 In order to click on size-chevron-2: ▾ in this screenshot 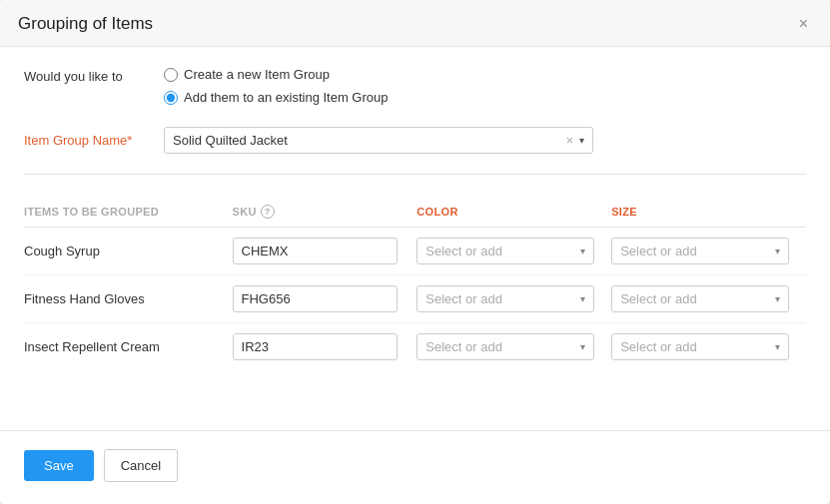, I will do `click(777, 347)`.